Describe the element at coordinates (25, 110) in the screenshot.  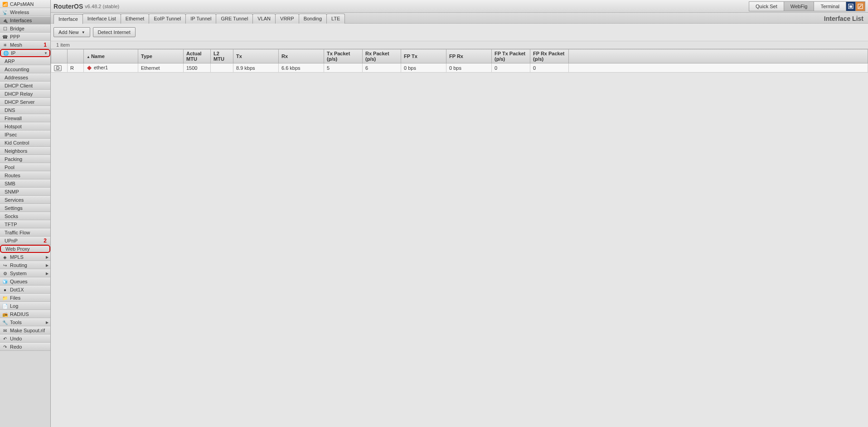
I see `sidebar-item-dns: DNS` at that location.